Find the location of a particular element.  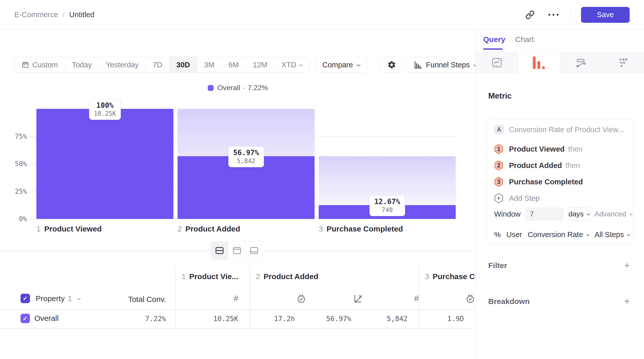

split-view-icon is located at coordinates (220, 250).